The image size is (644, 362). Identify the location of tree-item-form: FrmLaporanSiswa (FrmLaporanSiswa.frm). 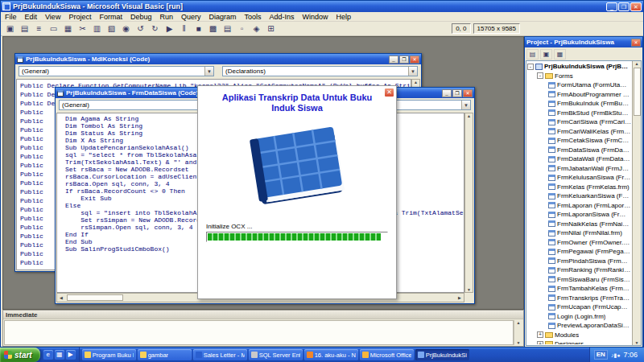
(580, 215).